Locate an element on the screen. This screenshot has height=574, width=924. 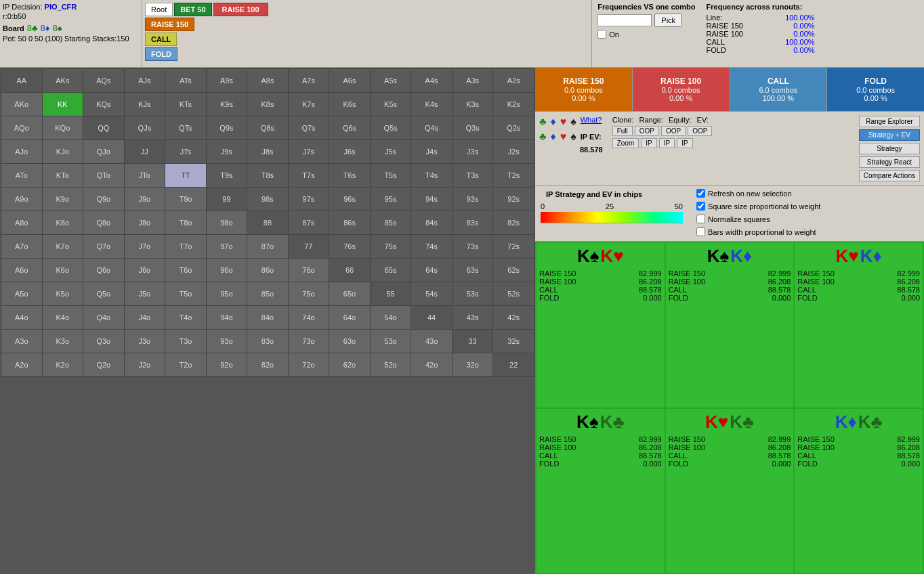
grid-cell: 66 is located at coordinates (350, 271).